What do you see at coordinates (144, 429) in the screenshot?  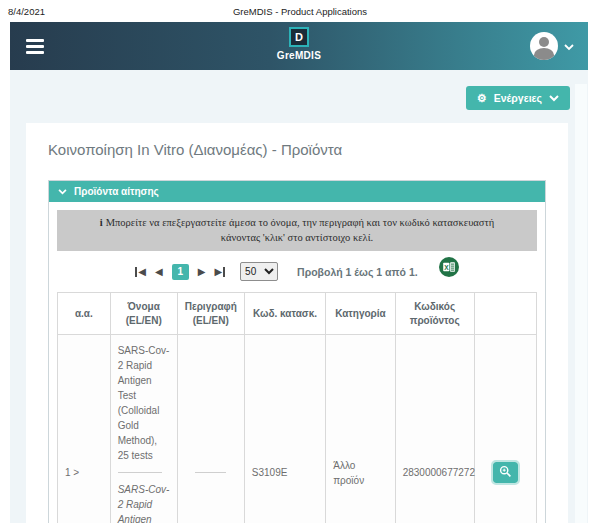 I see `cell-name: SARS-Cov-2 Rapid Antigen Test (Colloidal…` at bounding box center [144, 429].